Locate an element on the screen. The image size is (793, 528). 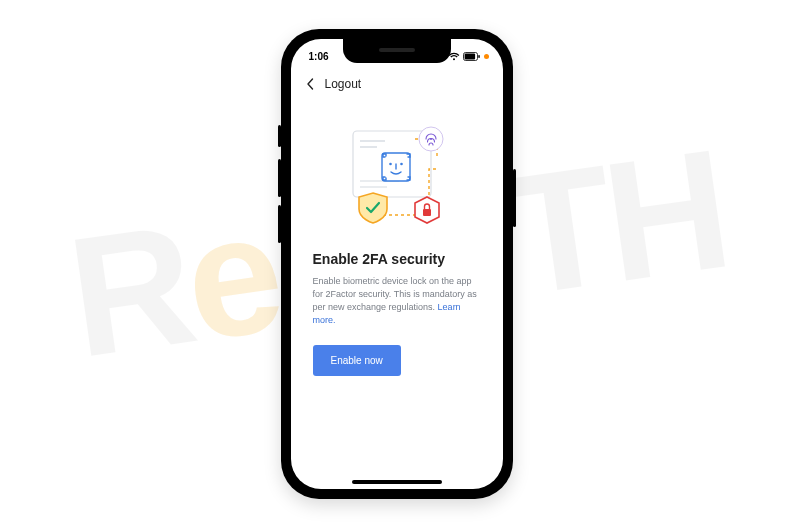
nav-bar: Logout is located at coordinates (397, 83).